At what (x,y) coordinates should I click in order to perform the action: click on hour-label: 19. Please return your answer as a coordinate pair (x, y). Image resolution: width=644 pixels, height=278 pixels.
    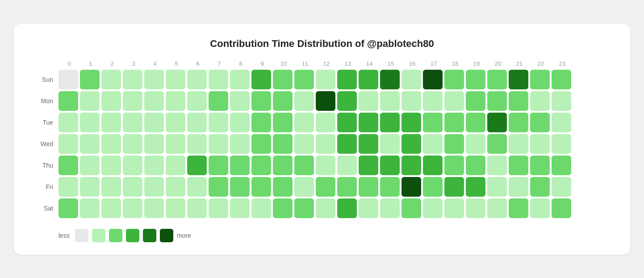
    Looking at the image, I should click on (477, 63).